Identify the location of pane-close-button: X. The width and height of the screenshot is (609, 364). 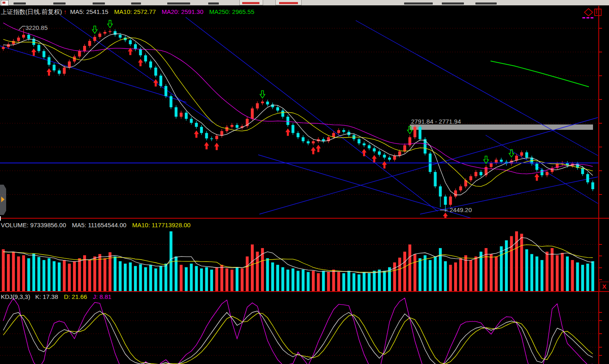
(604, 287).